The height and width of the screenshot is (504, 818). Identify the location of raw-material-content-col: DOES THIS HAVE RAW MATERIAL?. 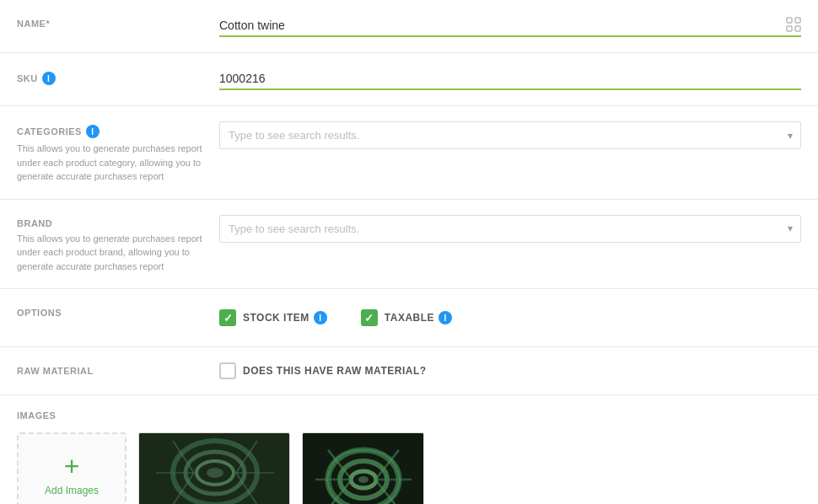
(510, 371).